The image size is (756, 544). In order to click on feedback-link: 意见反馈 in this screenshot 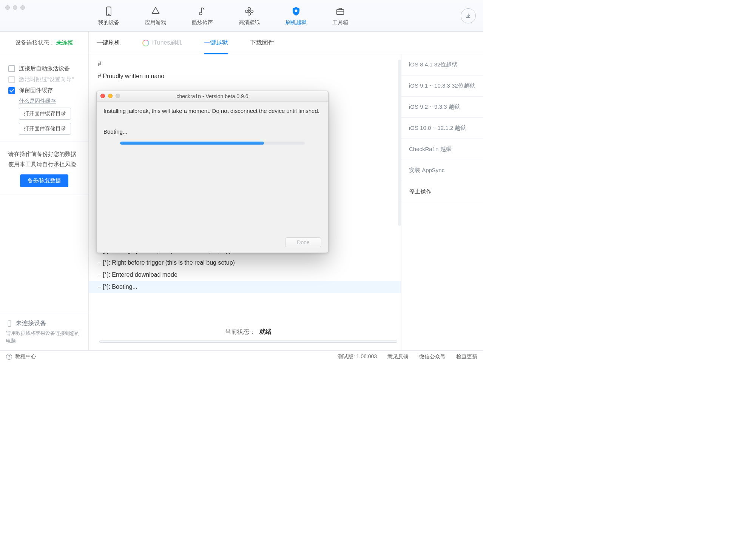, I will do `click(398, 357)`.